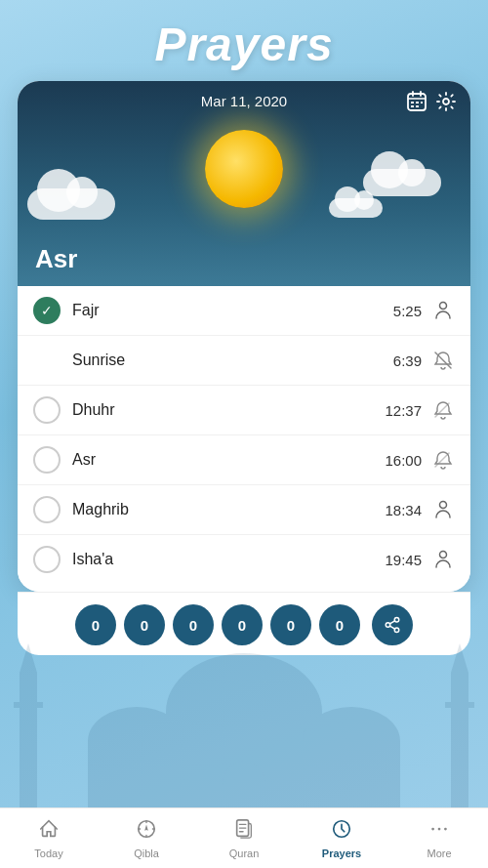 This screenshot has width=488, height=868. I want to click on prayer-icon-ishaa, so click(443, 559).